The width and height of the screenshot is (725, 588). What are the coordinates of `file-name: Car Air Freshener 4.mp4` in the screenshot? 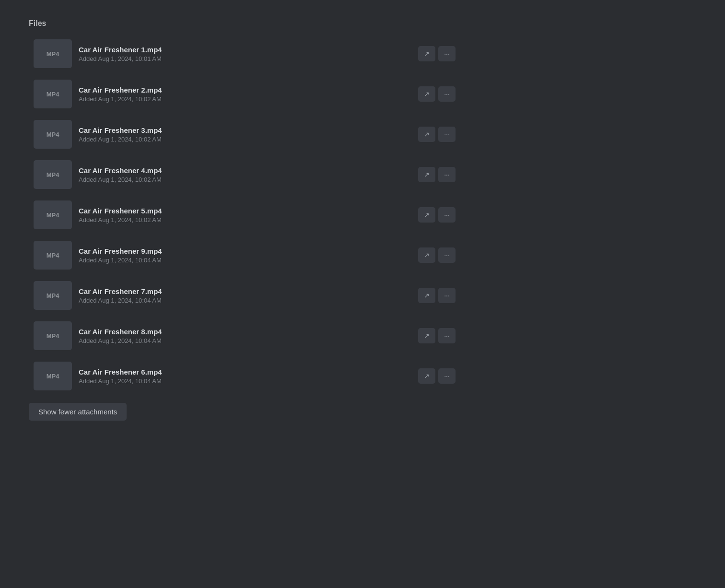 It's located at (245, 171).